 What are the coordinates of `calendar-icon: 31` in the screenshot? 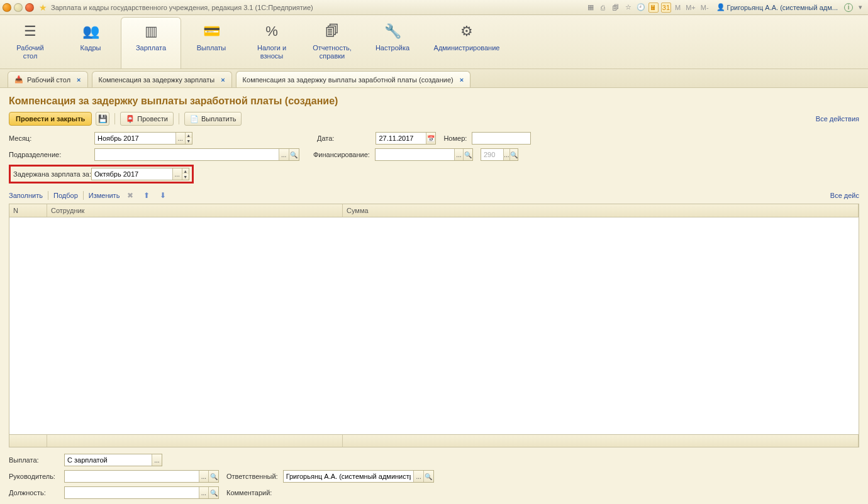 It's located at (666, 8).